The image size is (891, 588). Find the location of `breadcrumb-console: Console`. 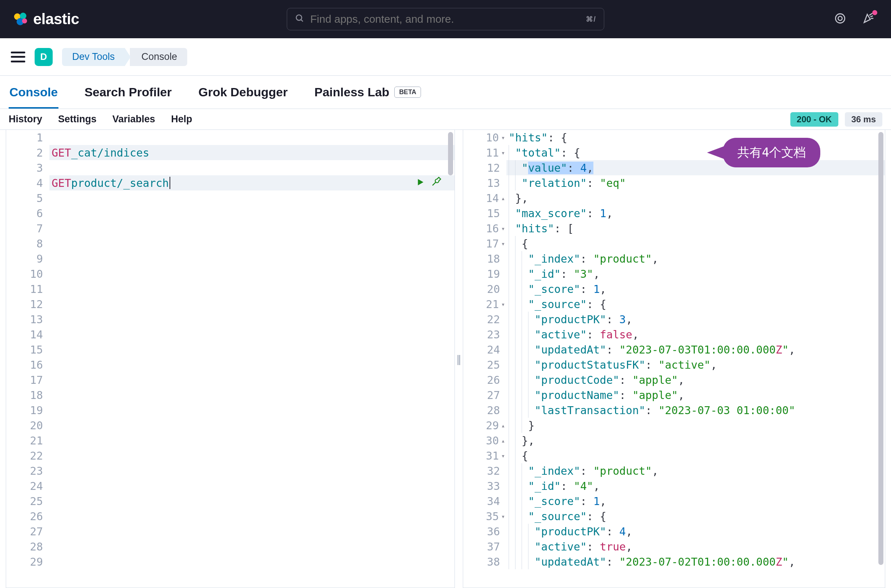

breadcrumb-console: Console is located at coordinates (158, 57).